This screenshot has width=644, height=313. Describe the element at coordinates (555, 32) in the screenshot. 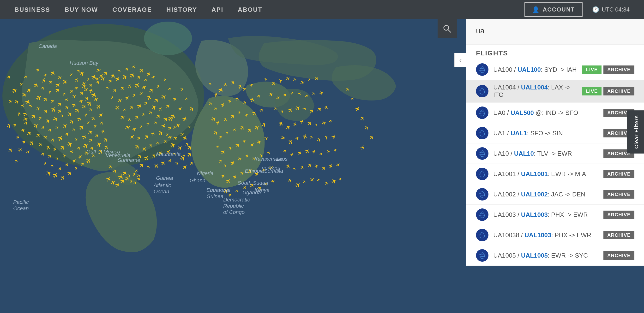

I see `flight-search-input` at that location.